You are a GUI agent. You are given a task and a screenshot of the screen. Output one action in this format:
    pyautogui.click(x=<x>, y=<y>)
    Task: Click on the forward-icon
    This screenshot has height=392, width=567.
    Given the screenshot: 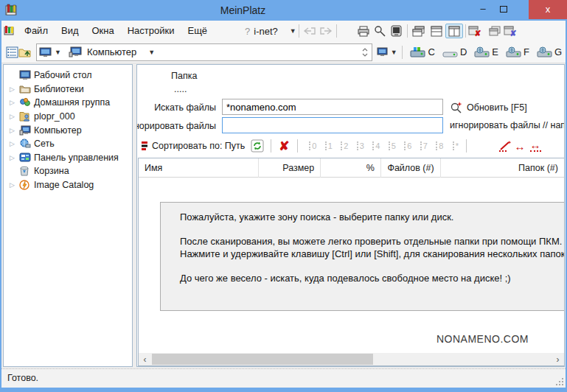 What is the action you would take?
    pyautogui.click(x=326, y=31)
    